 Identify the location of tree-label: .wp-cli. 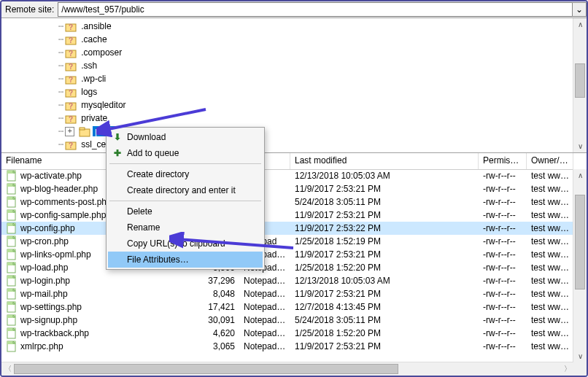
(93, 79).